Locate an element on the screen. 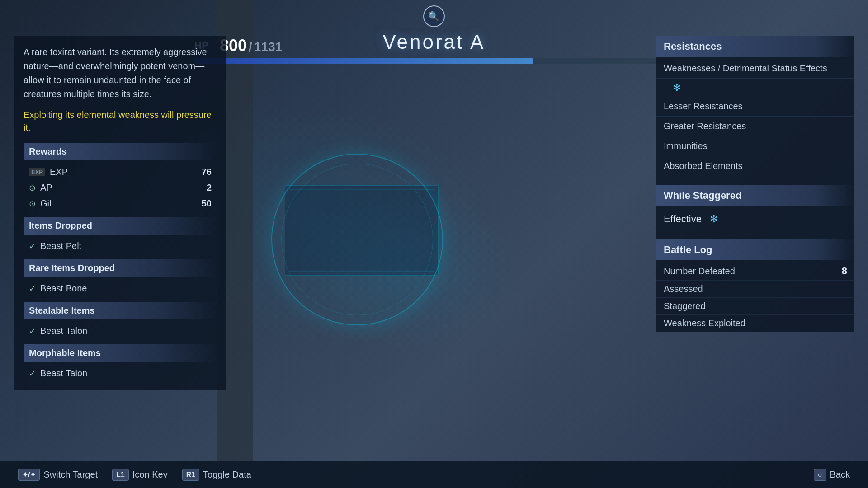 The height and width of the screenshot is (488, 868). ap-value: 2 is located at coordinates (209, 188).